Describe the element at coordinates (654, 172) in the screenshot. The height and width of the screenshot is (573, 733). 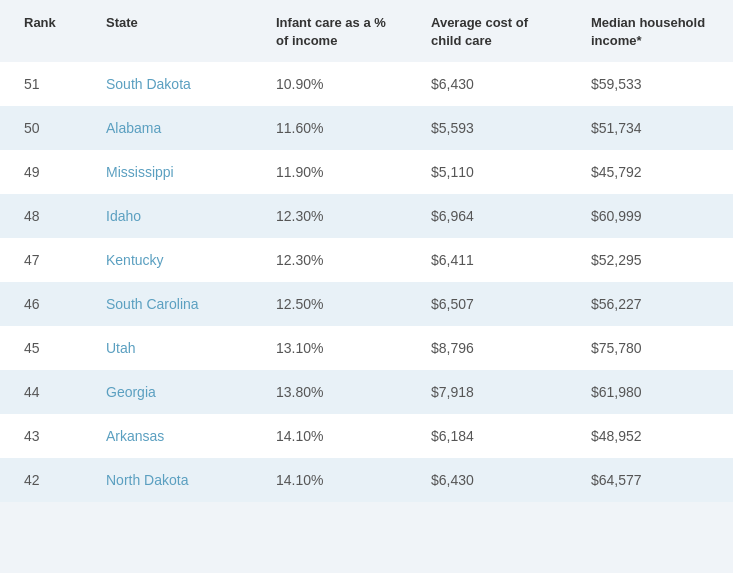
I see `cell-median-income: $45,792` at that location.